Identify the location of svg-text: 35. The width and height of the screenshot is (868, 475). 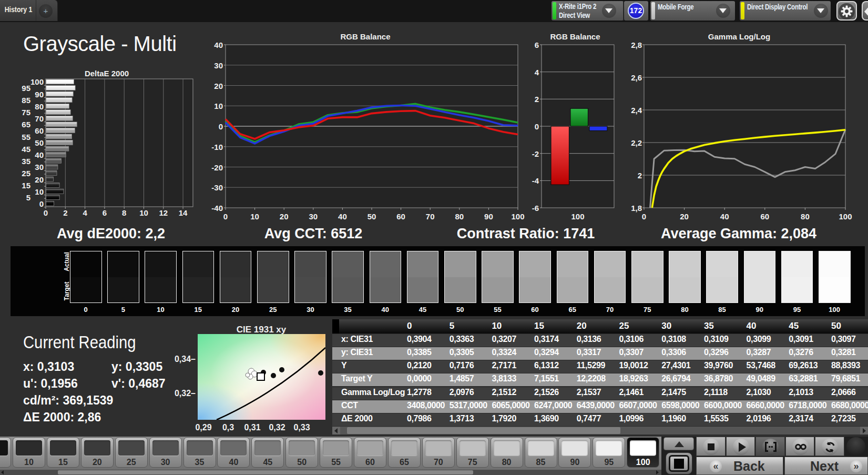
(26, 161).